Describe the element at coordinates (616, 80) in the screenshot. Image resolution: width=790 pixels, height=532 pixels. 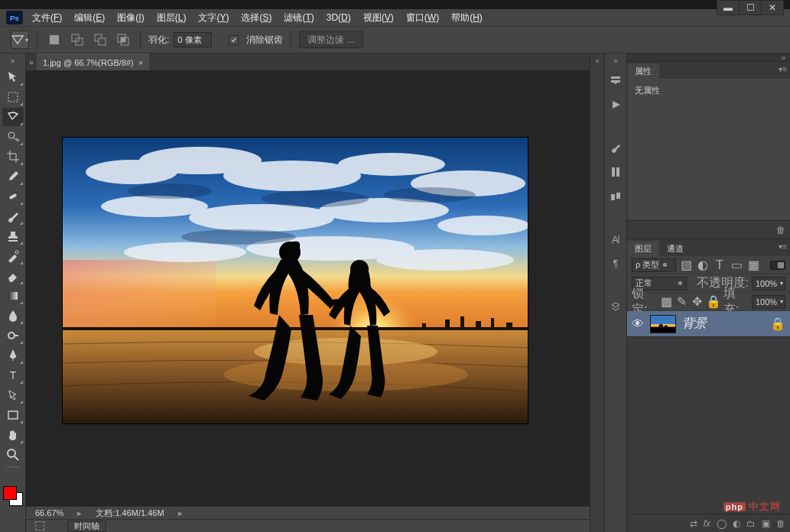
I see `history-panel-icon` at that location.